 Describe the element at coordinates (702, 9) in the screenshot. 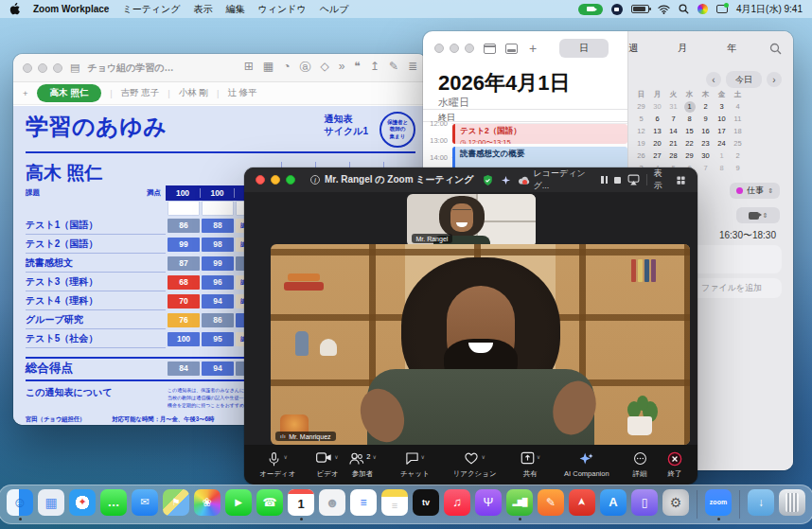

I see `control-center-icon` at that location.